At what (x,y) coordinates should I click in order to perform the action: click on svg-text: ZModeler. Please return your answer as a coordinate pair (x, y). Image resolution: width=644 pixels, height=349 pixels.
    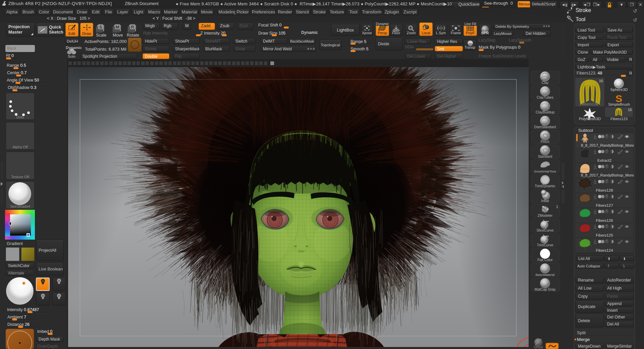
    Looking at the image, I should click on (545, 215).